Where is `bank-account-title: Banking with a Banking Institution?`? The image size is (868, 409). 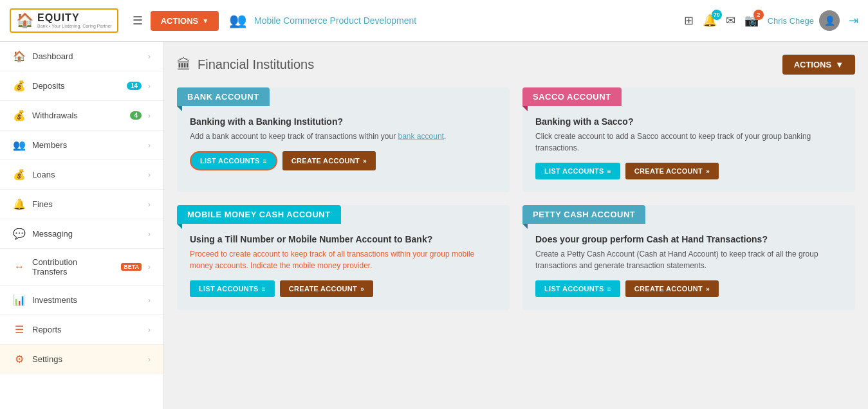
bank-account-title: Banking with a Banking Institution? is located at coordinates (344, 122).